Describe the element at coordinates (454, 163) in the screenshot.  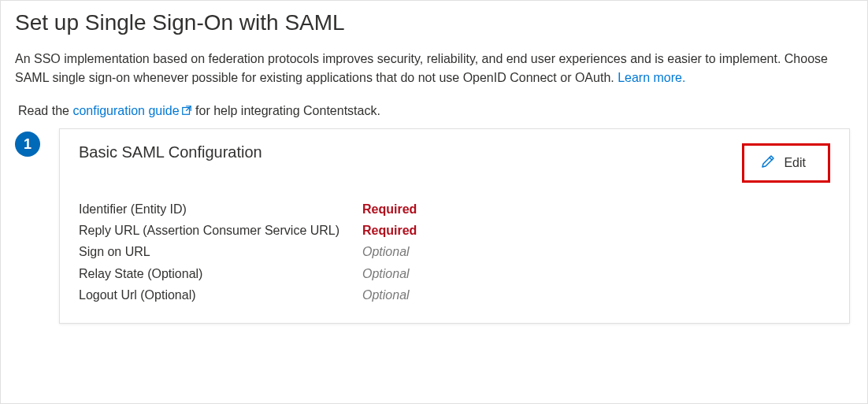
I see `card-header: Basic SAML Configuration Edit` at that location.